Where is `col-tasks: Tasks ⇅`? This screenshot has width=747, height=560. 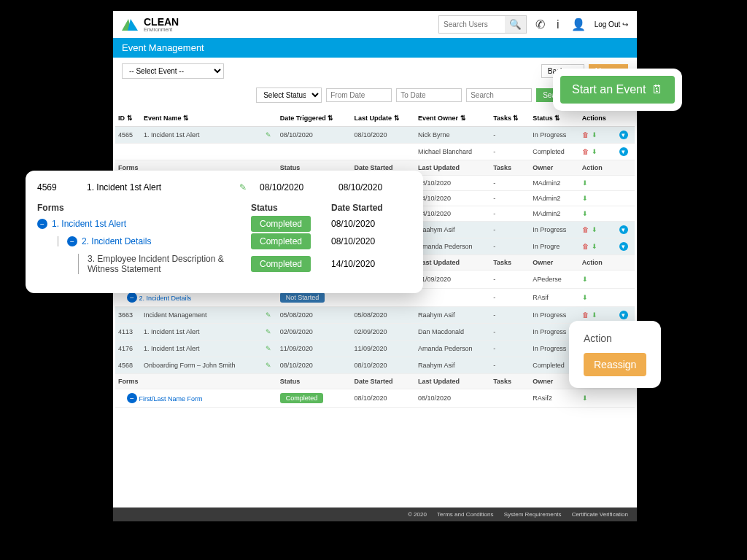 col-tasks: Tasks ⇅ is located at coordinates (510, 118).